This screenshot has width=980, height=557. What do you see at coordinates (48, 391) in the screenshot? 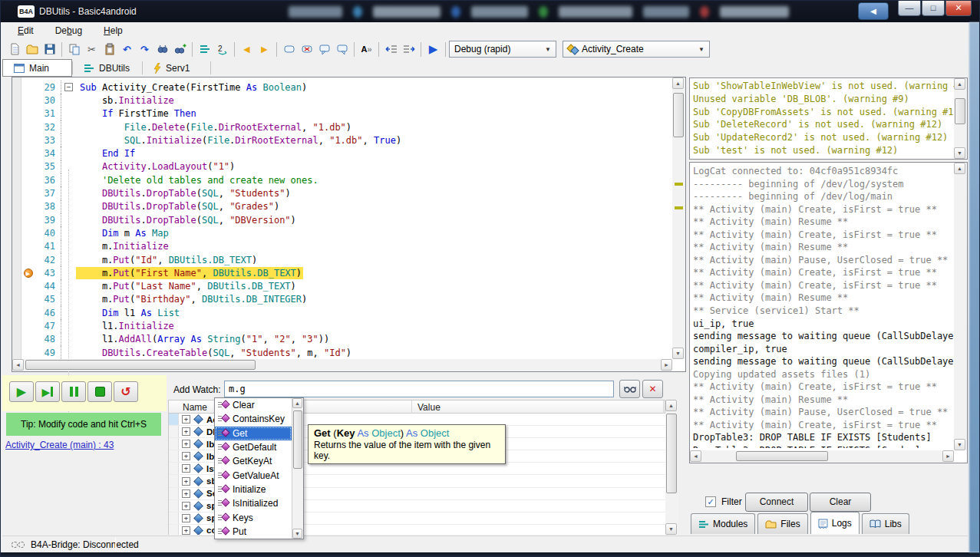
I see `step-button: ▶` at bounding box center [48, 391].